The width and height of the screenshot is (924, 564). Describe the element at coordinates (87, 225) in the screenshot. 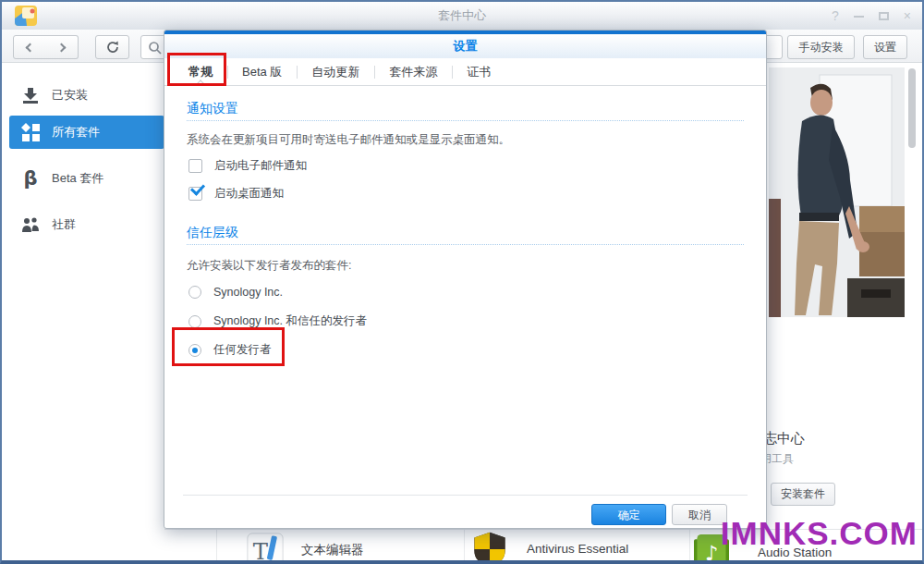

I see `sidebar-item-community: 社群` at that location.